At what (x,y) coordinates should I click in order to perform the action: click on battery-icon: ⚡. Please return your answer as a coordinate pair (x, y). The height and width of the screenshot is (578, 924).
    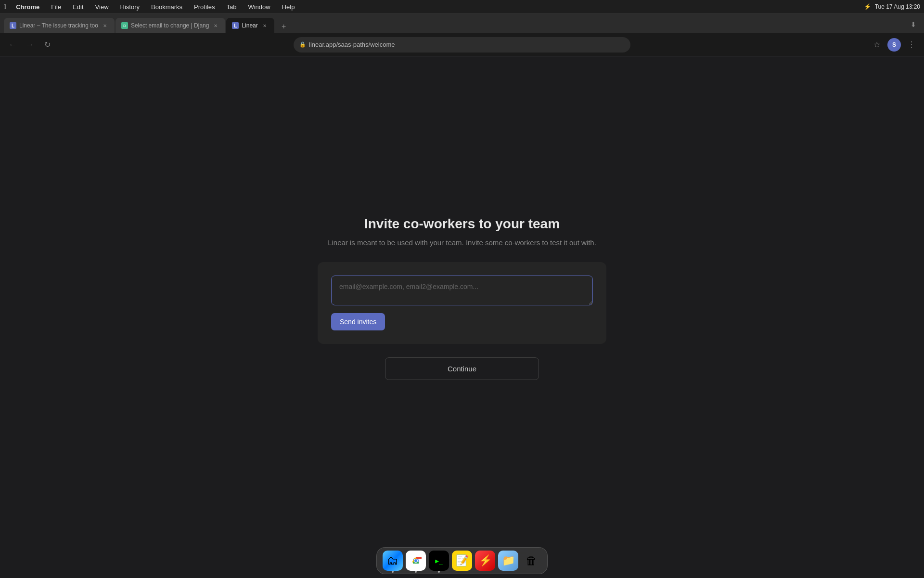
    Looking at the image, I should click on (867, 7).